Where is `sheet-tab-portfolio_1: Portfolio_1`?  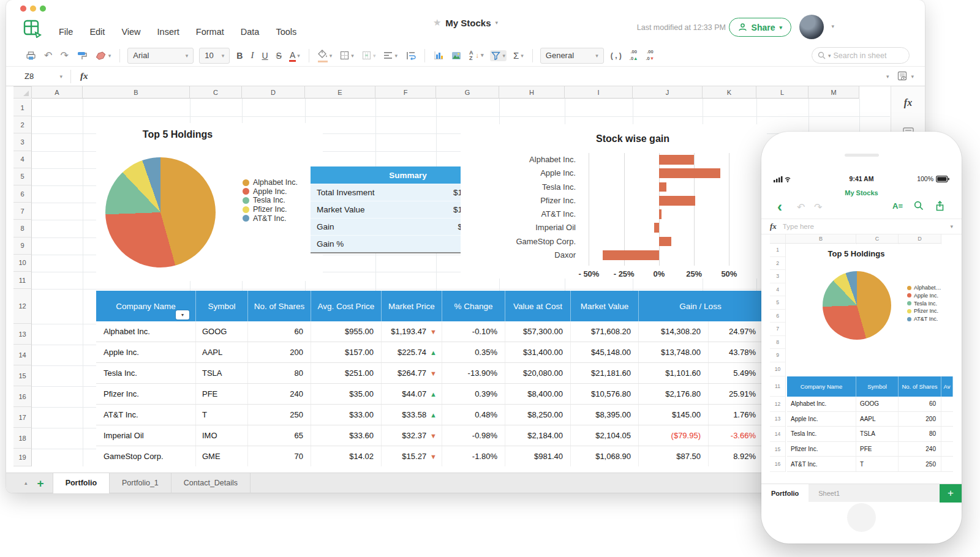
sheet-tab-portfolio_1: Portfolio_1 is located at coordinates (141, 484).